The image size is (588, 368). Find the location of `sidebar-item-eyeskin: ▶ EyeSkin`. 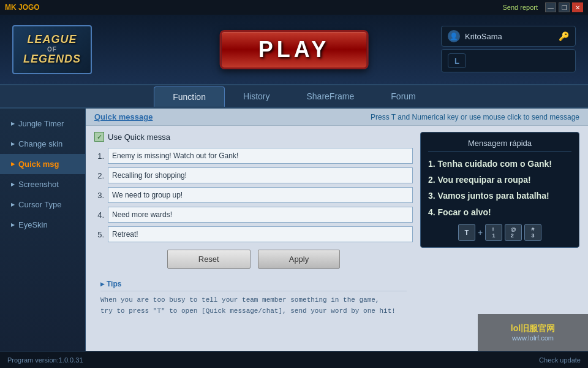

sidebar-item-eyeskin: ▶ EyeSkin is located at coordinates (43, 224).